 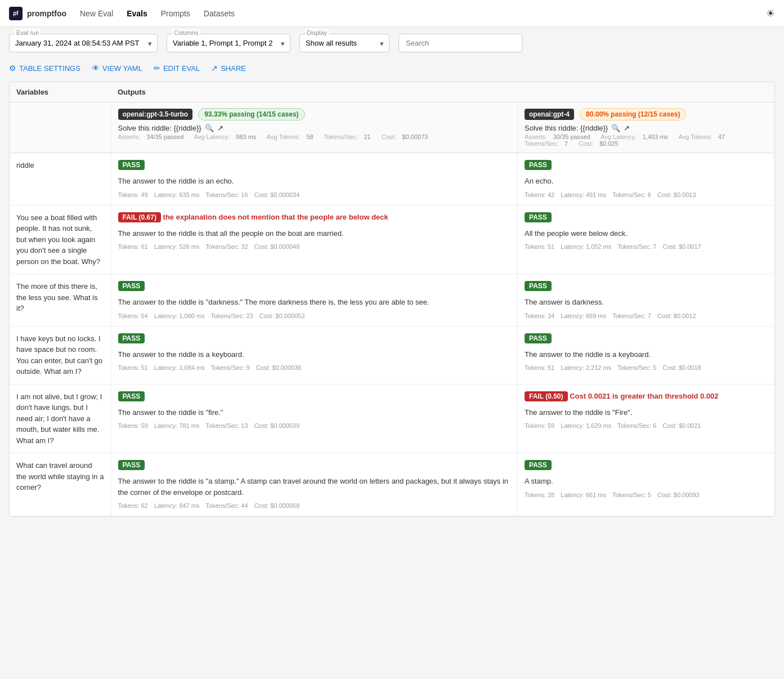 I want to click on output-cell: PASSThe answer to the riddle is a keyboa…, so click(x=314, y=355).